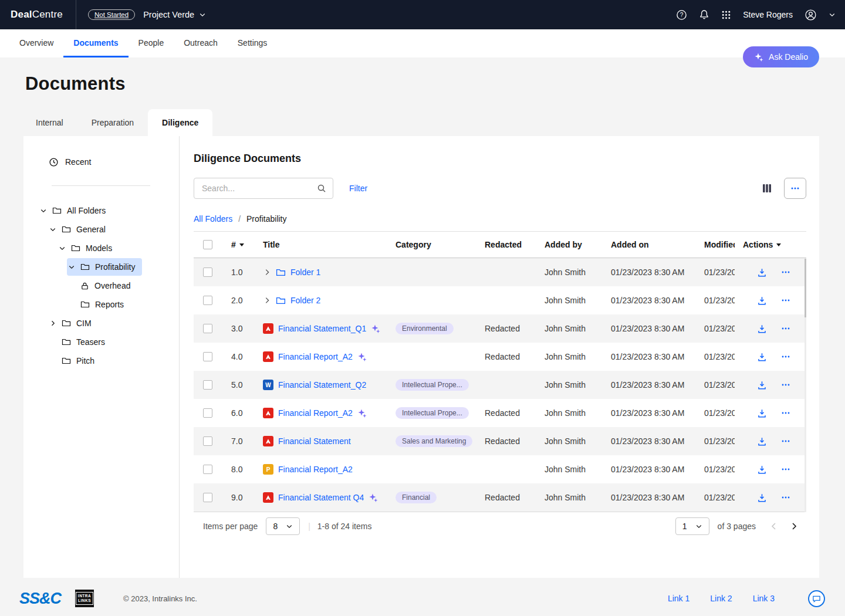  What do you see at coordinates (704, 15) in the screenshot?
I see `notifications-bell-icon` at bounding box center [704, 15].